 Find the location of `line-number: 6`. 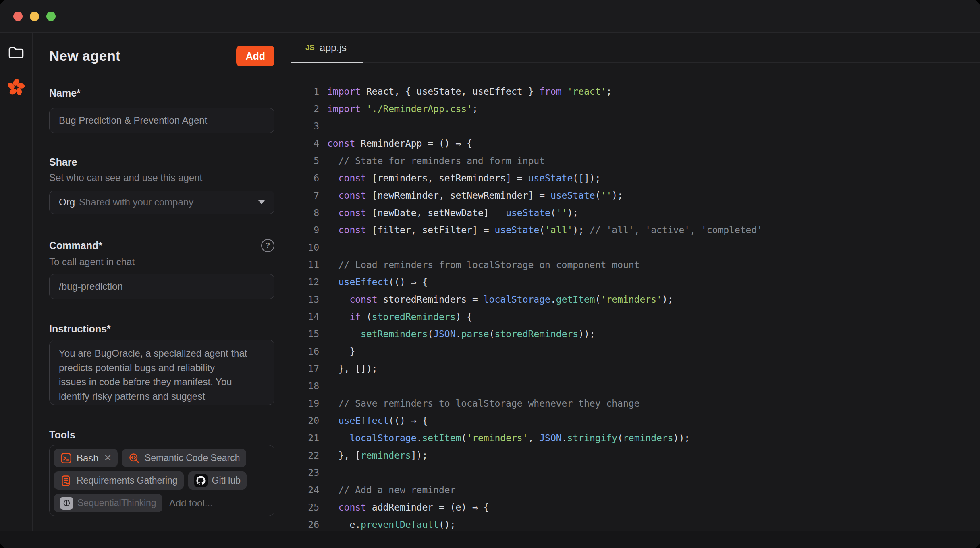

line-number: 6 is located at coordinates (305, 178).